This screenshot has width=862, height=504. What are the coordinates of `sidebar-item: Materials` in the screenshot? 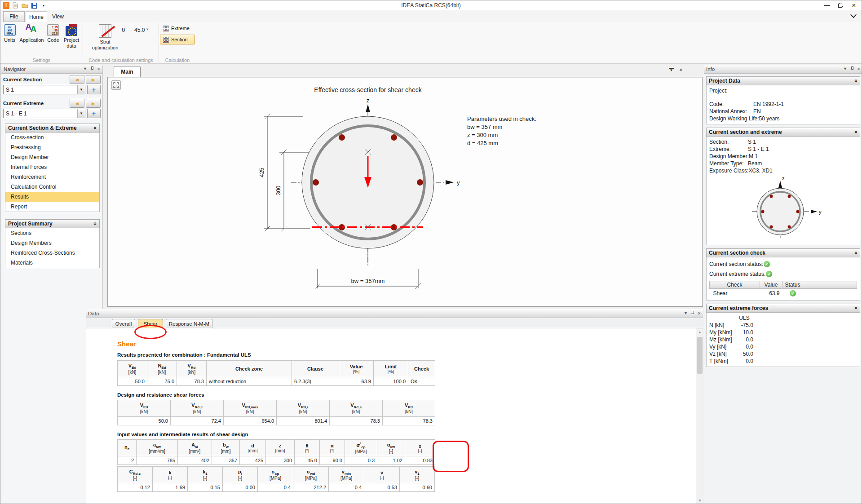 It's located at (52, 263).